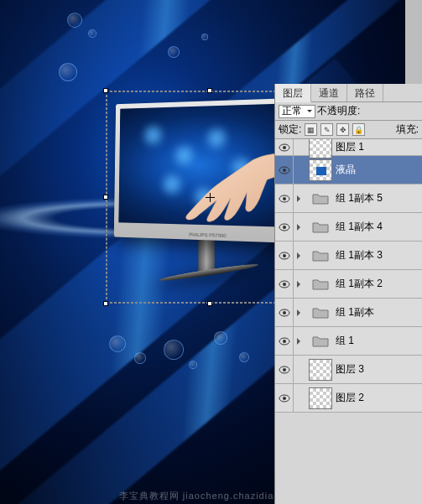  What do you see at coordinates (349, 199) in the screenshot?
I see `layer-row: 组 1副本 5` at bounding box center [349, 199].